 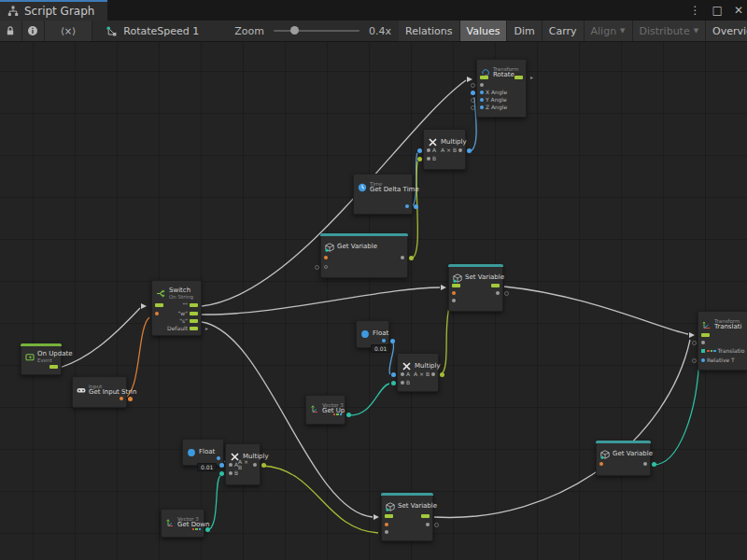 I want to click on node-get-down: Vector 3Get Down, so click(x=183, y=523).